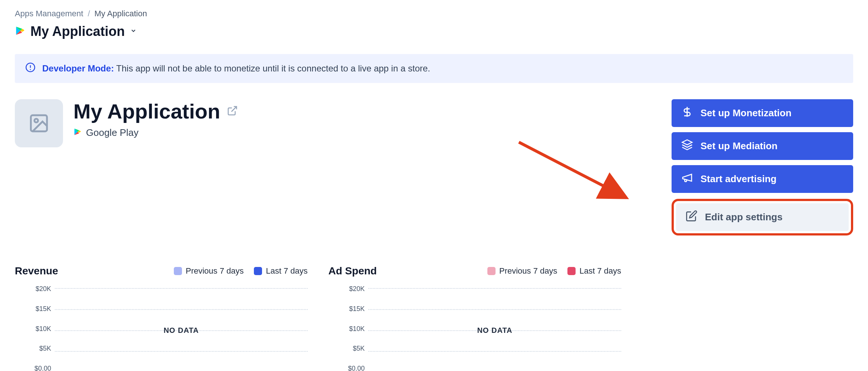 Image resolution: width=868 pixels, height=371 pixels. I want to click on dollar-icon, so click(687, 113).